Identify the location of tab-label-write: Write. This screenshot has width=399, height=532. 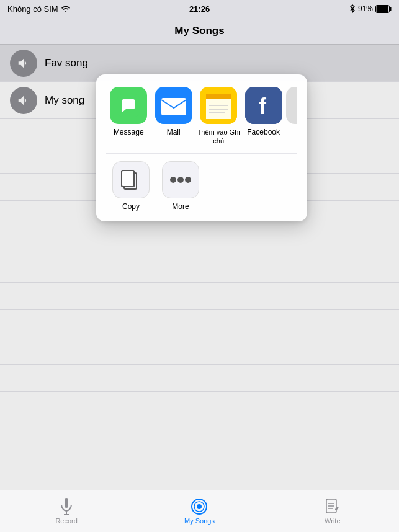
(333, 521).